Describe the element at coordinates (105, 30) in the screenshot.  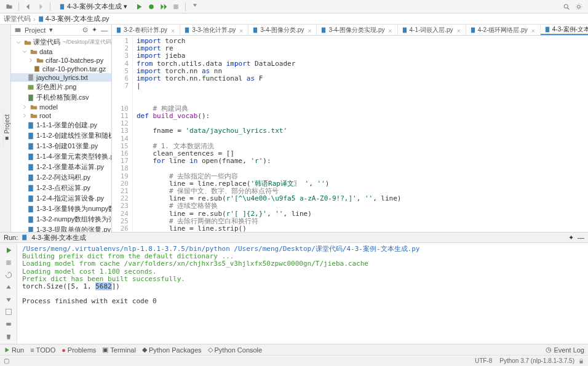
I see `project-collapse-icon: —` at that location.